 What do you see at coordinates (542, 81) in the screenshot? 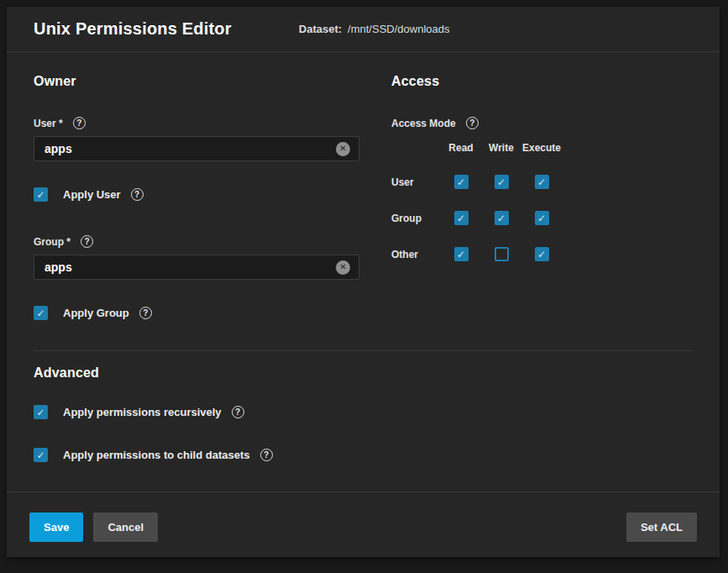
I see `access-heading: Access` at bounding box center [542, 81].